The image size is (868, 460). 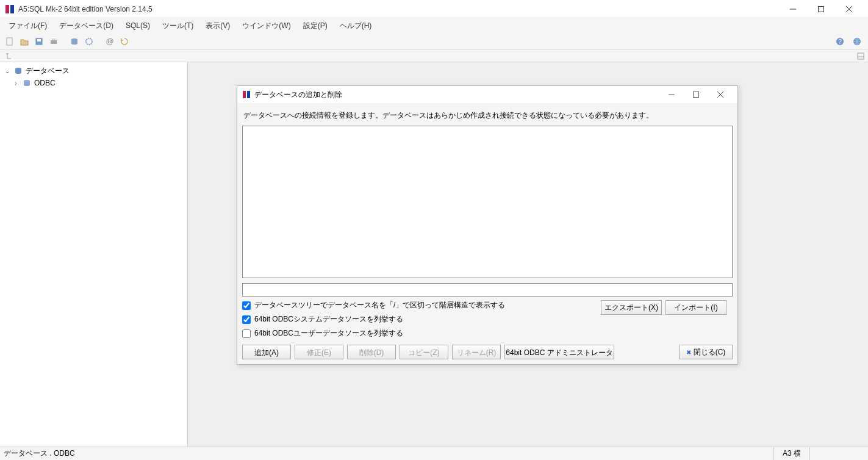 What do you see at coordinates (48, 71) in the screenshot?
I see `tree-root-label: データベース` at bounding box center [48, 71].